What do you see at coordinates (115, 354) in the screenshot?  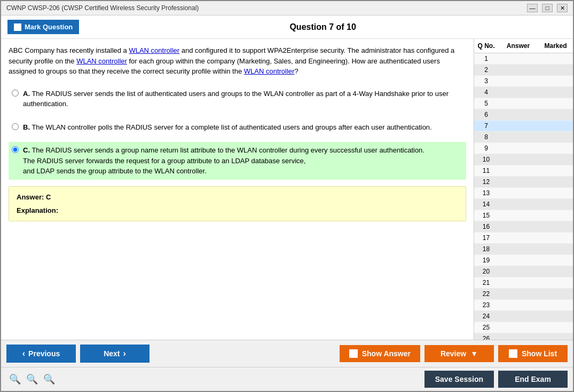 I see `next-button: Next ›` at bounding box center [115, 354].